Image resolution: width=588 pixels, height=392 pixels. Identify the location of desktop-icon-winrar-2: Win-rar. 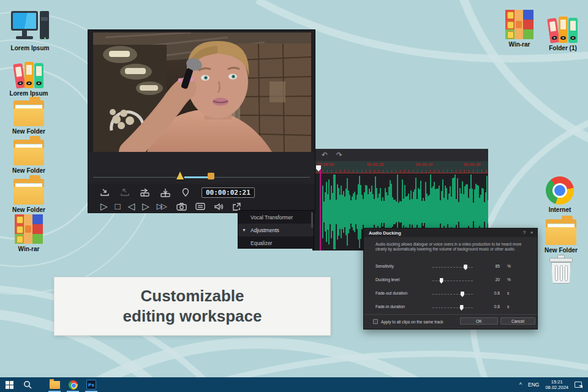
(519, 29).